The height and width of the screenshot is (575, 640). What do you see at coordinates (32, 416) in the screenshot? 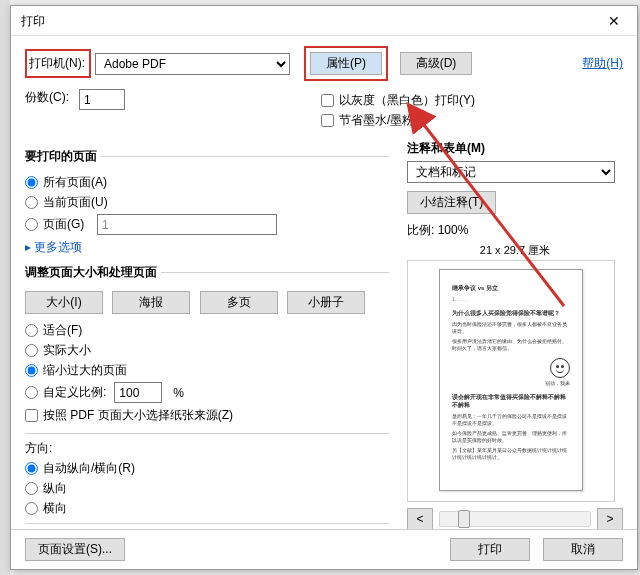
I see `pdf-source-checkbox` at bounding box center [32, 416].